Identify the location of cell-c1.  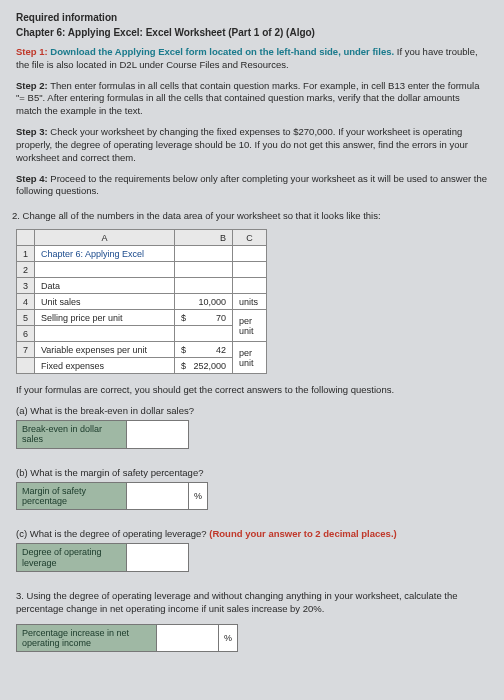
(250, 254).